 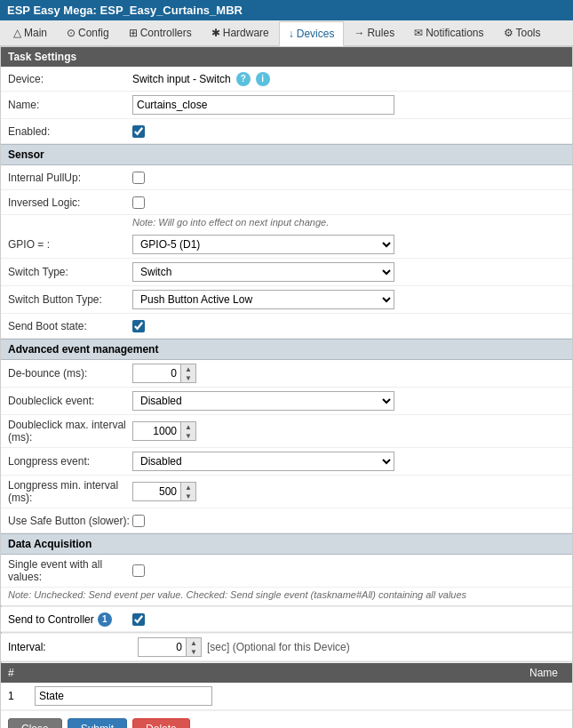 What do you see at coordinates (139, 571) in the screenshot?
I see `single-event-checkbox` at bounding box center [139, 571].